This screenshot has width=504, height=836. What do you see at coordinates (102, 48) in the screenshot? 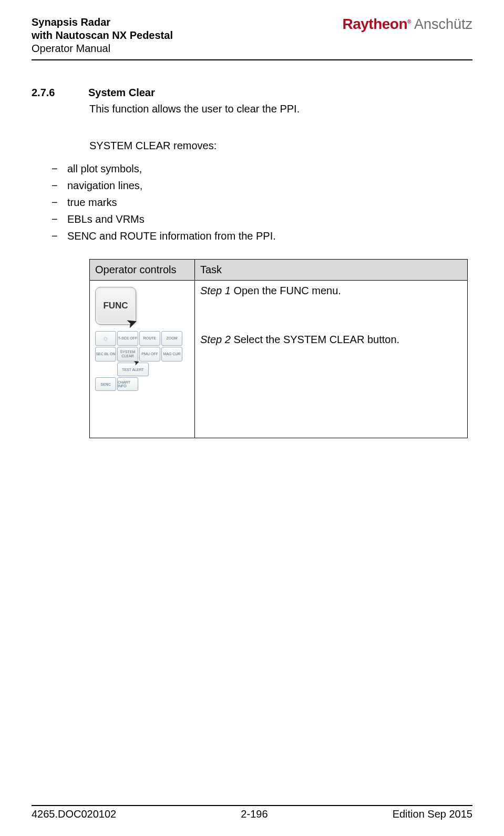
I see `header-subtitle: Operator Manual` at bounding box center [102, 48].